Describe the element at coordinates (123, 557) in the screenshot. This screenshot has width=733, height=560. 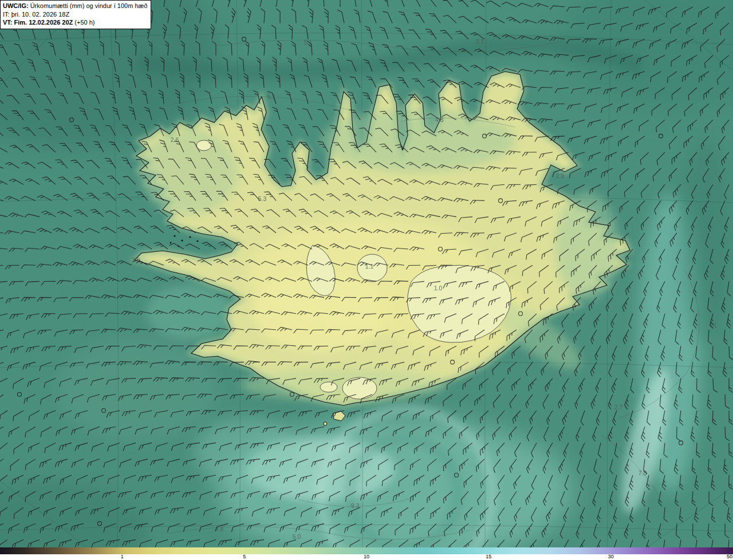
I see `colorbar-tick: 1` at that location.